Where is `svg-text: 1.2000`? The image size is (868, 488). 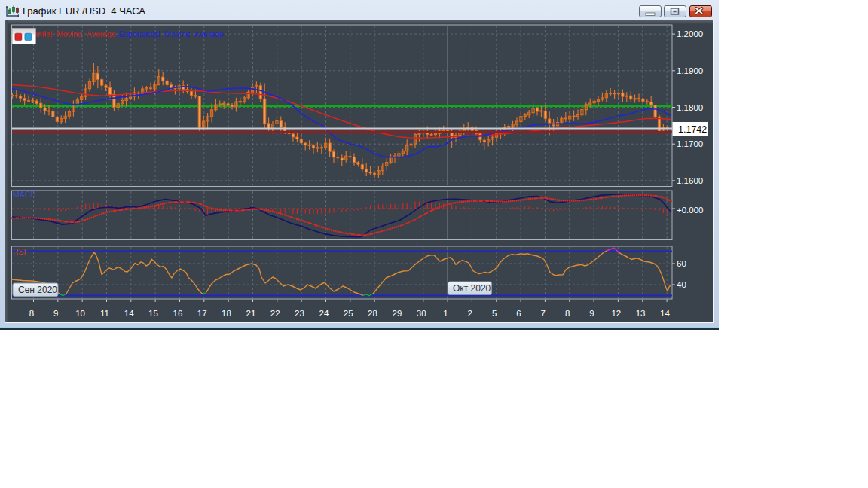 svg-text: 1.2000 is located at coordinates (690, 34).